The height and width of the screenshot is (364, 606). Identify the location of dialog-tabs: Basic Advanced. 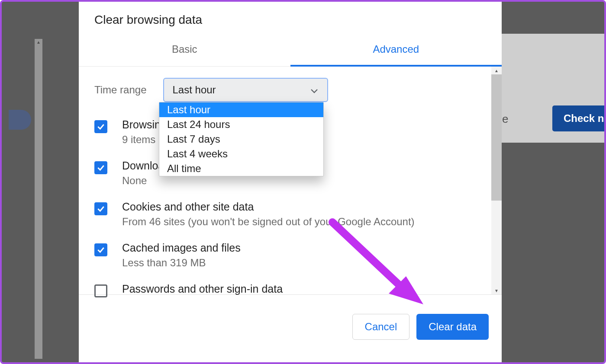
(290, 52).